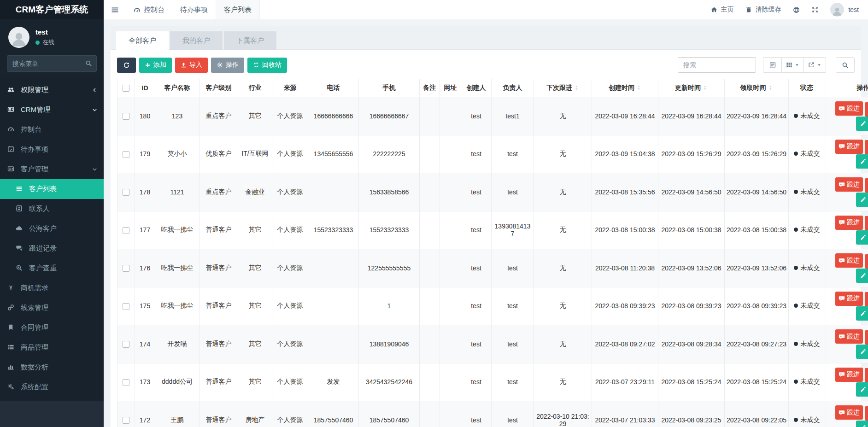  What do you see at coordinates (763, 10) in the screenshot?
I see `clear-cache-link: 清除缓存` at bounding box center [763, 10].